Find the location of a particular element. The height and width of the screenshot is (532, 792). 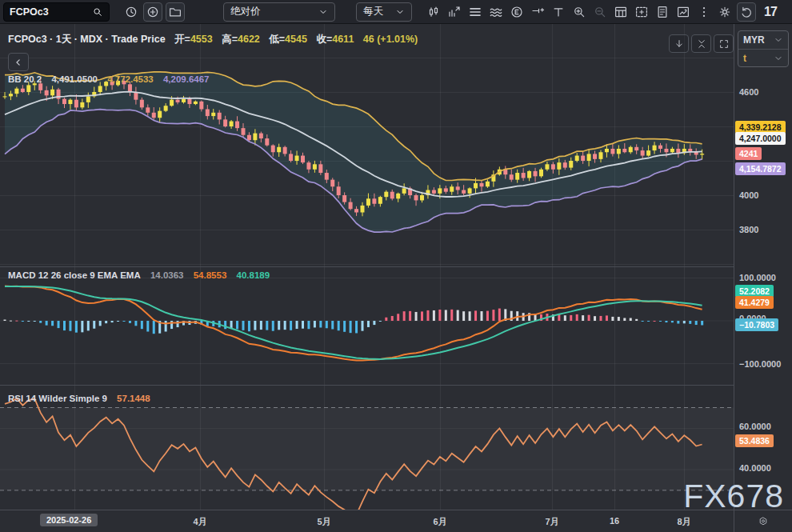

price-mode-value: 绝对价 is located at coordinates (246, 11).